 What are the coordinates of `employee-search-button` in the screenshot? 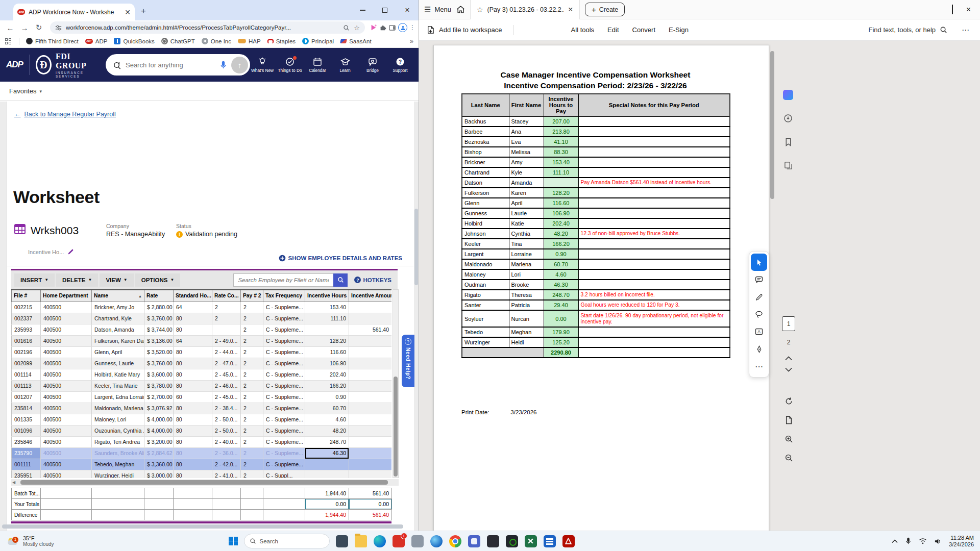 It's located at (340, 280).